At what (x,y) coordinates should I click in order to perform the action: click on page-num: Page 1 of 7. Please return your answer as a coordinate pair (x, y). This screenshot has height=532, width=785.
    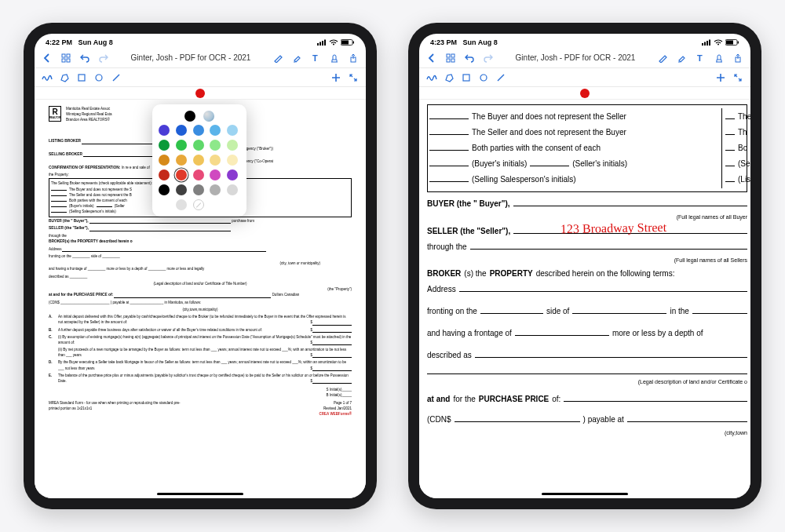
    Looking at the image, I should click on (336, 403).